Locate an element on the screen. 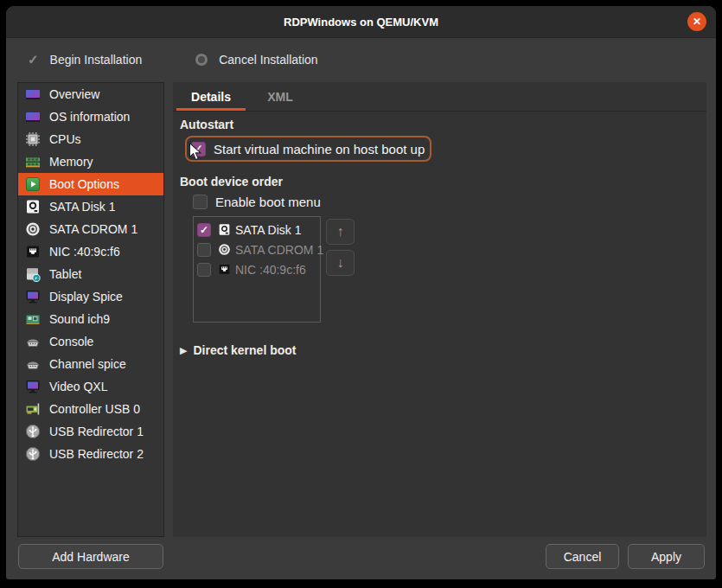 The height and width of the screenshot is (588, 722). sidebar-item-overview: Overview is located at coordinates (91, 94).